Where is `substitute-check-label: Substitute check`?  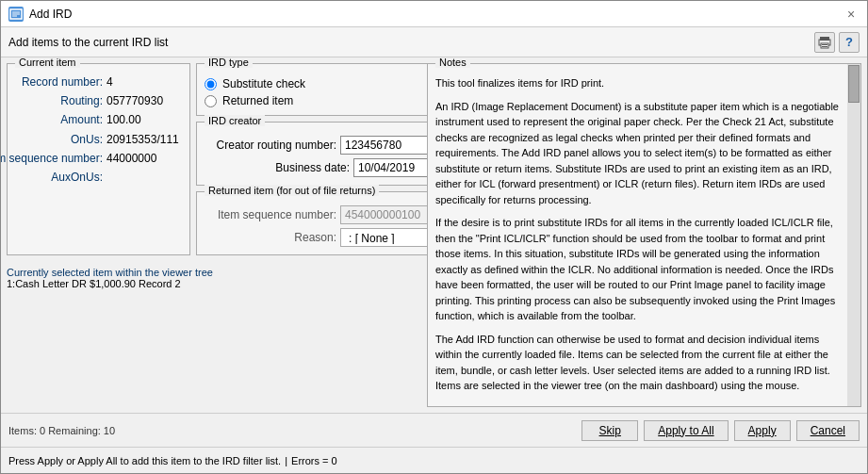
substitute-check-label: Substitute check is located at coordinates (264, 84).